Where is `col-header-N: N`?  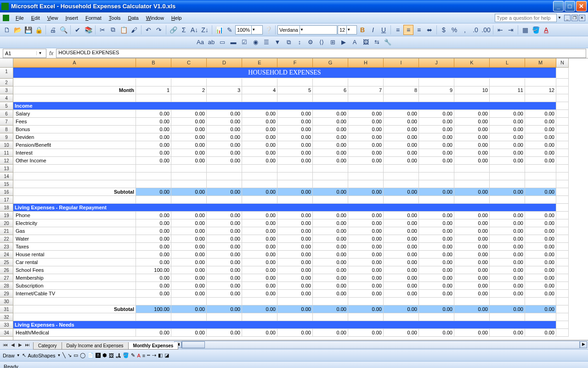
col-header-N: N is located at coordinates (562, 63).